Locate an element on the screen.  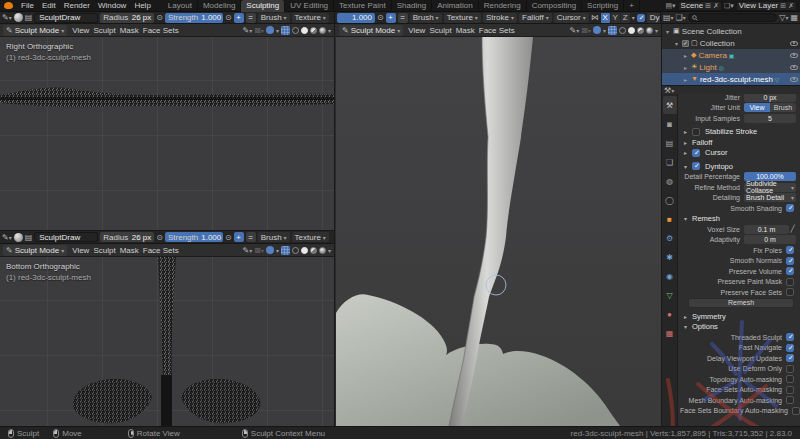
radius-slider: Radius26 px is located at coordinates (127, 237).